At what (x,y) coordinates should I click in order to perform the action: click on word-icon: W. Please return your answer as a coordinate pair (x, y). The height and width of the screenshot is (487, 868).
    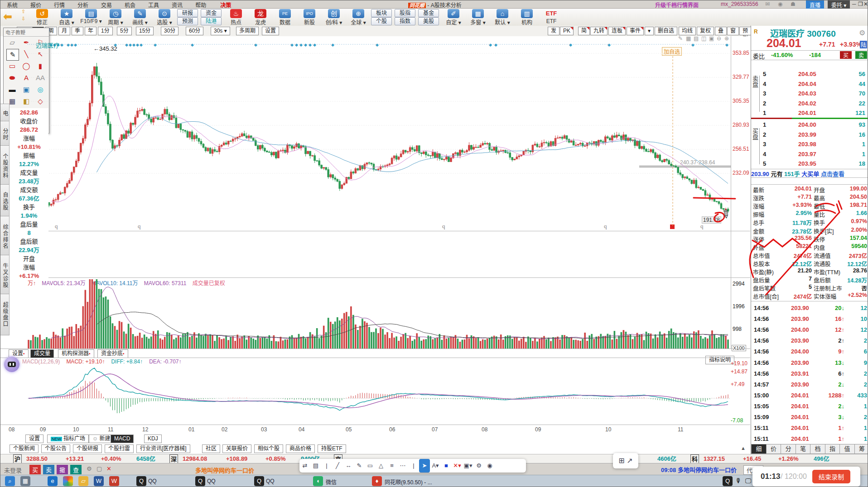
    Looking at the image, I should click on (99, 481).